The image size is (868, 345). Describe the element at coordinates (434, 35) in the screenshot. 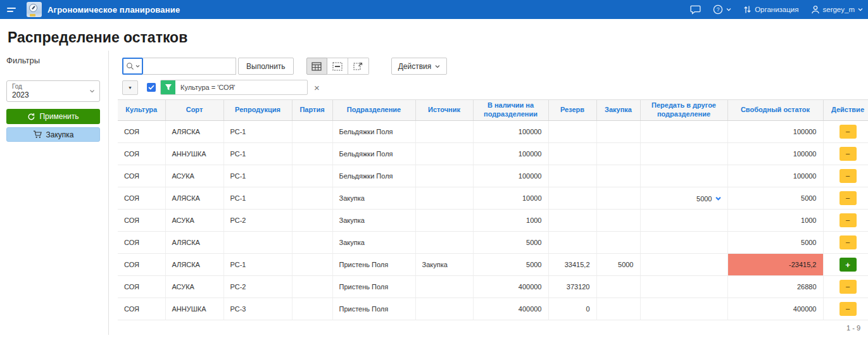

I see `page-title: Распределение остатков` at that location.